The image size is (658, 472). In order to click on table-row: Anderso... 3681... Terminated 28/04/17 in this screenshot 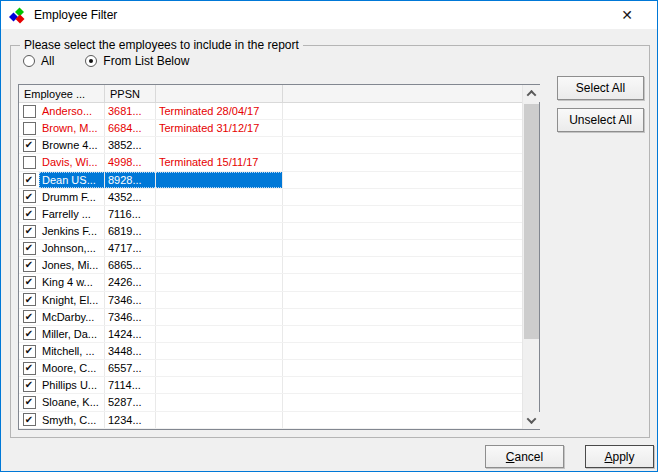, I will do `click(270, 112)`.